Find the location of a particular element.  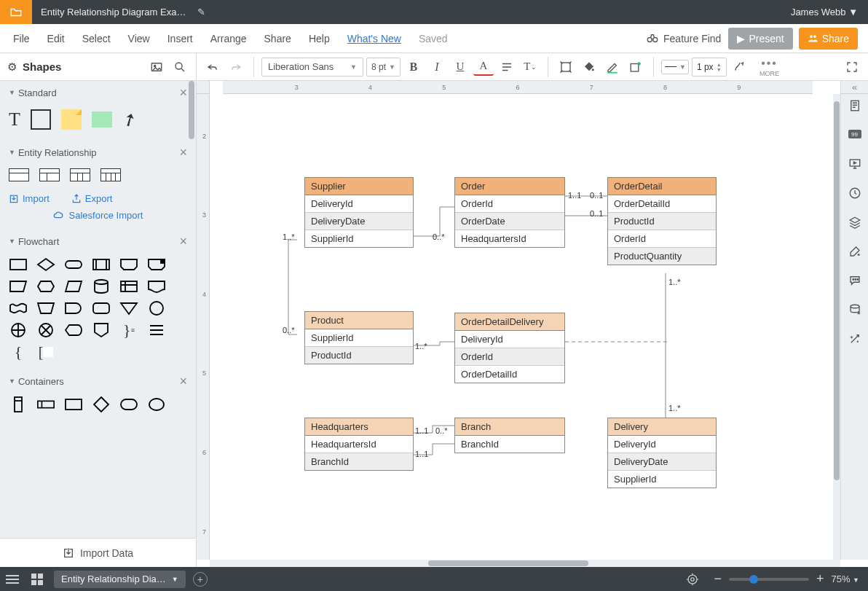

entity-branch: Branch BranchId is located at coordinates (510, 436).